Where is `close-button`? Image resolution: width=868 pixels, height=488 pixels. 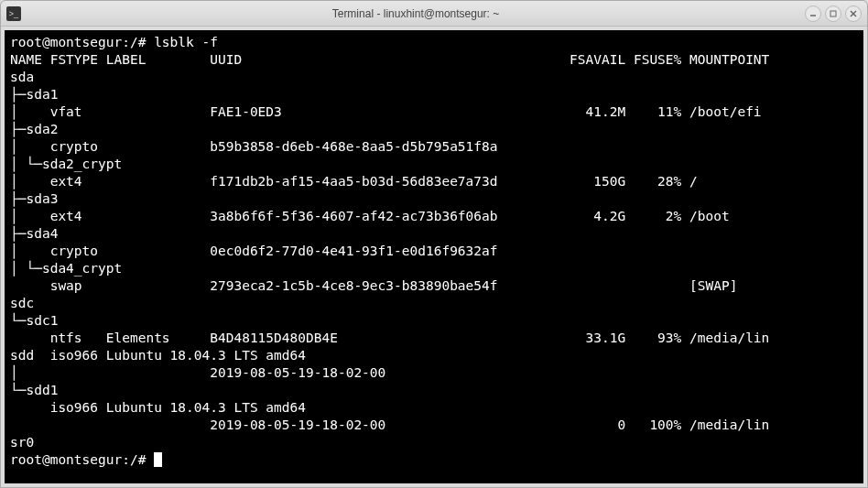
close-button is located at coordinates (853, 14).